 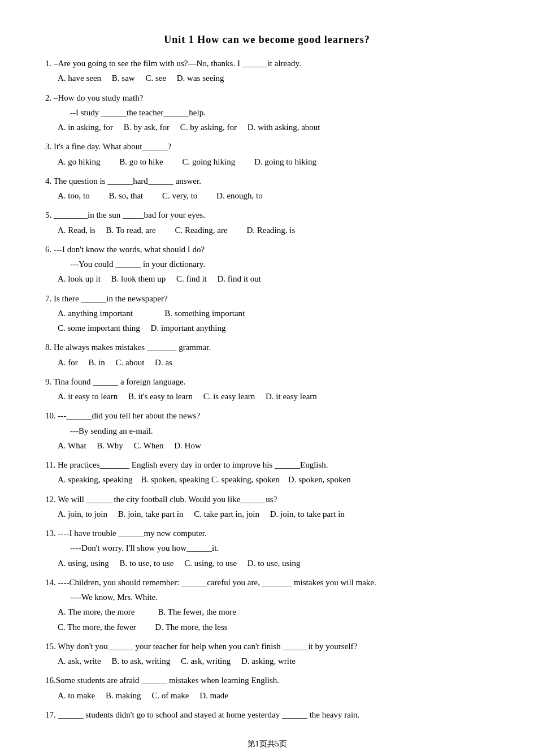 What do you see at coordinates (267, 680) in the screenshot?
I see `q16-text: 16.Some students are afraid ______ mista…` at bounding box center [267, 680].